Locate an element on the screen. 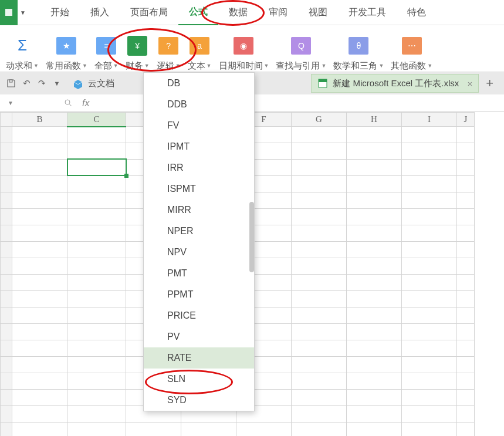 This screenshot has height=436, width=504. dropdown-item-NPER: NPER is located at coordinates (199, 231).